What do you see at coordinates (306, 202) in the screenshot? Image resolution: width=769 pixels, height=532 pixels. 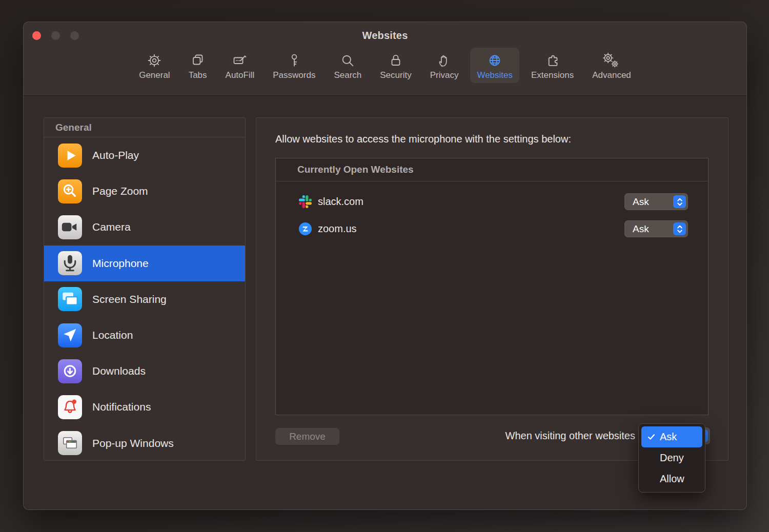 I see `slack-favicon` at bounding box center [306, 202].